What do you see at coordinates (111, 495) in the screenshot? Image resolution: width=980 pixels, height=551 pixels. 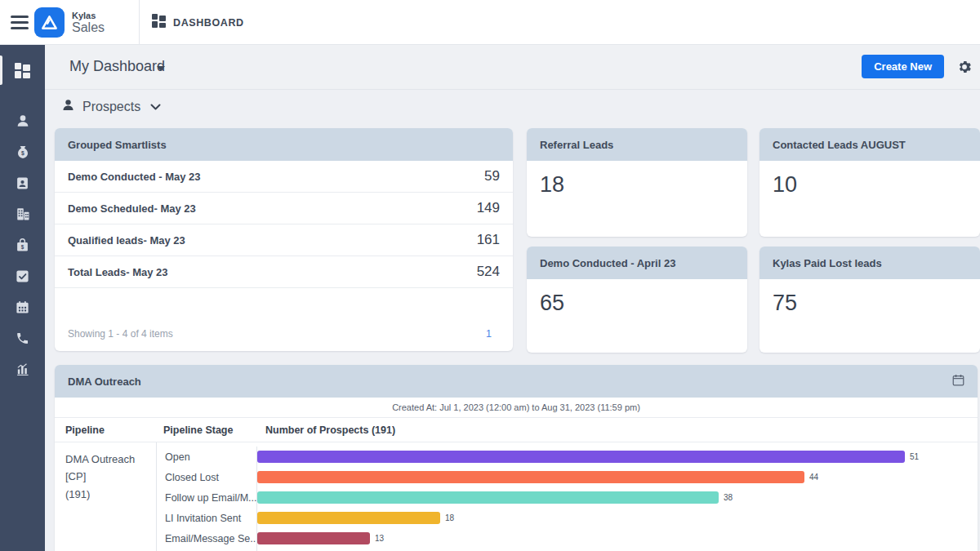 I see `pipeline-count: (191)` at bounding box center [111, 495].